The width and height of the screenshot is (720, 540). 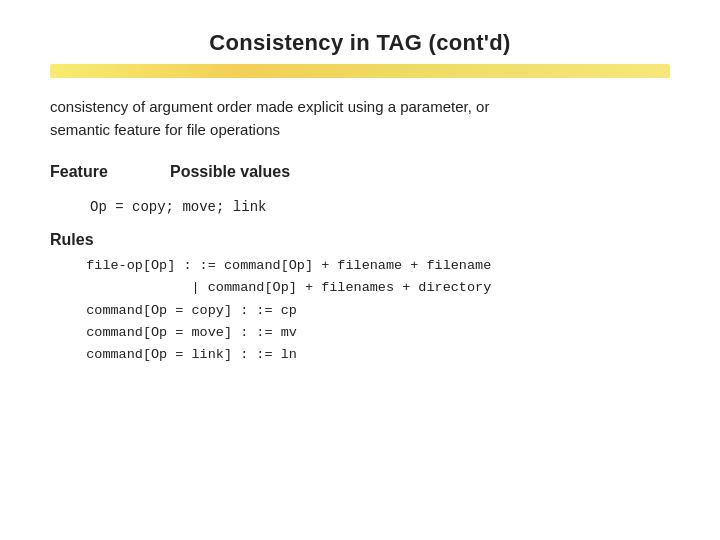 What do you see at coordinates (370, 288) in the screenshot?
I see `code-line-2: | command[Op] + filenames + directory` at bounding box center [370, 288].